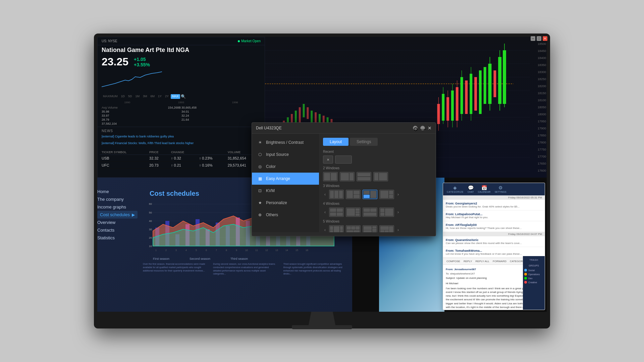 The height and width of the screenshot is (362, 644). I want to click on dell-header-controls: ⚙ — ✕, so click(422, 128).